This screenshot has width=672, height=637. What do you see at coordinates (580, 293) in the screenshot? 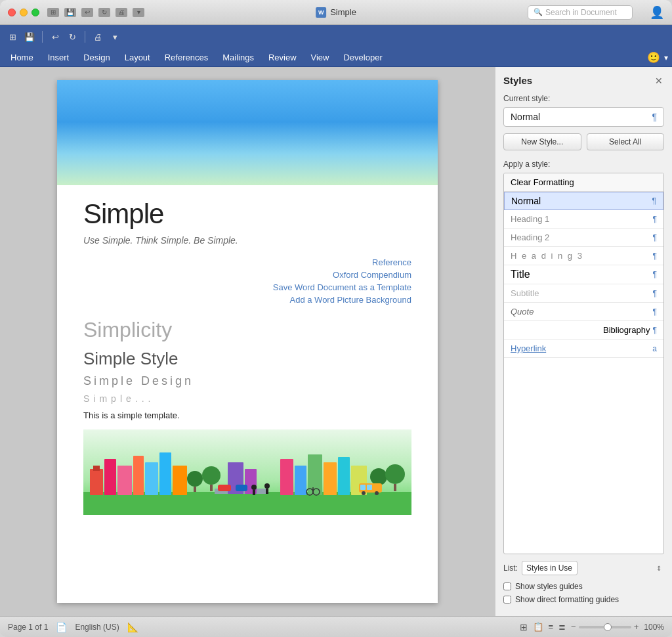
I see `style-name-subtitle: Subtitle` at bounding box center [580, 293].